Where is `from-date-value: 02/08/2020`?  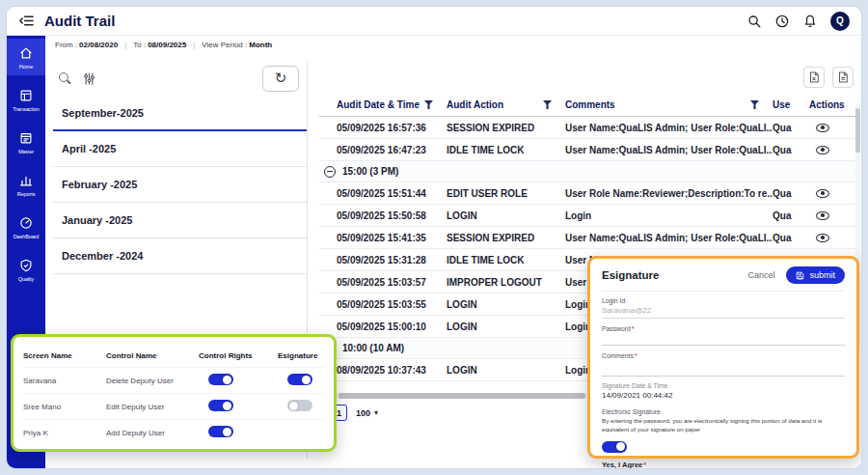
from-date-value: 02/08/2020 is located at coordinates (98, 44).